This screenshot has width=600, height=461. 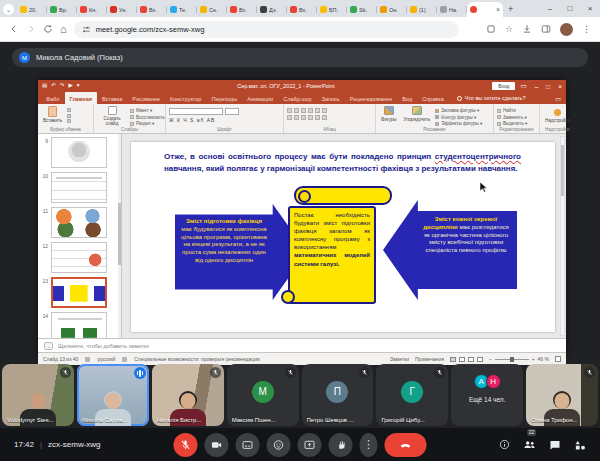 What do you see at coordinates (548, 86) in the screenshot?
I see `ppt-maximize-button: □` at bounding box center [548, 86].